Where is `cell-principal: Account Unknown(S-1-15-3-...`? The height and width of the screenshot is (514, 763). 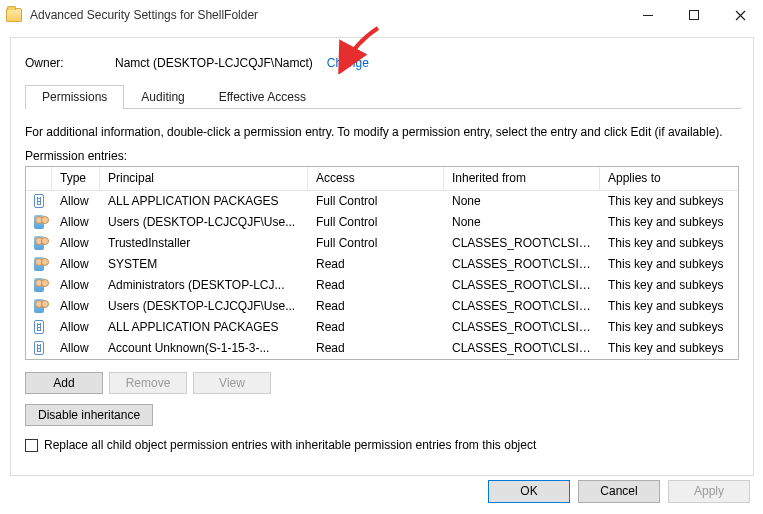 cell-principal: Account Unknown(S-1-15-3-... is located at coordinates (204, 348).